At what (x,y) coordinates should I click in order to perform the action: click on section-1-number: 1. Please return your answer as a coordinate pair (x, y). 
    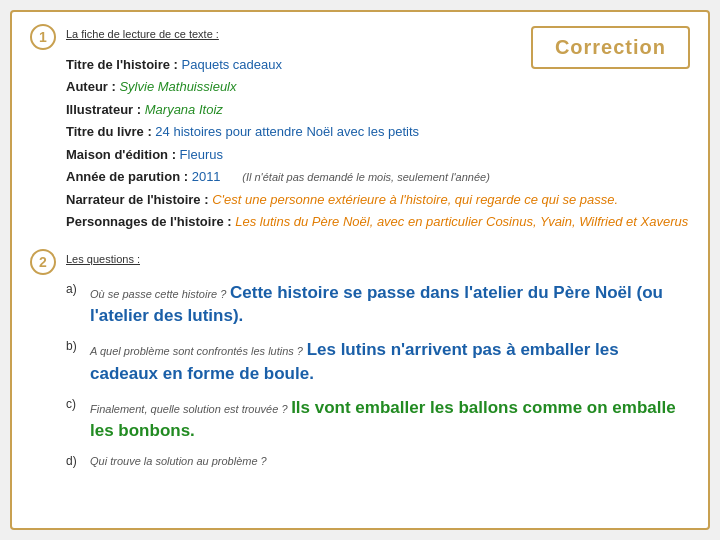
    Looking at the image, I should click on (43, 37).